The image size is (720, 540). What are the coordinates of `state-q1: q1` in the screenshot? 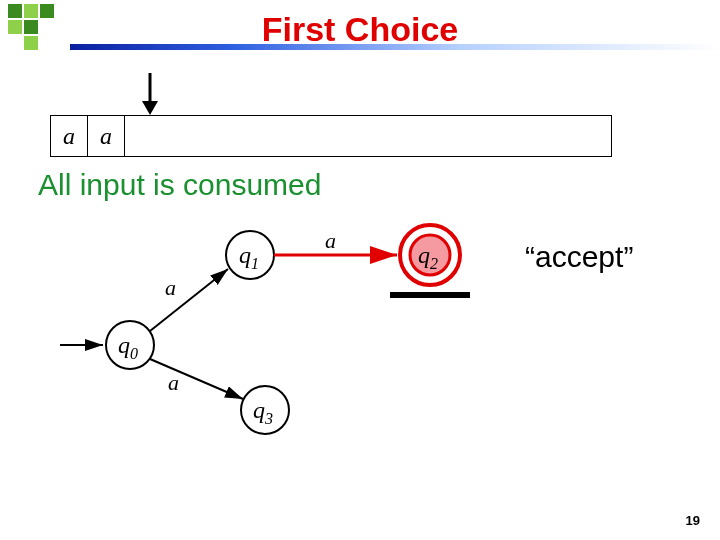 It's located at (249, 258).